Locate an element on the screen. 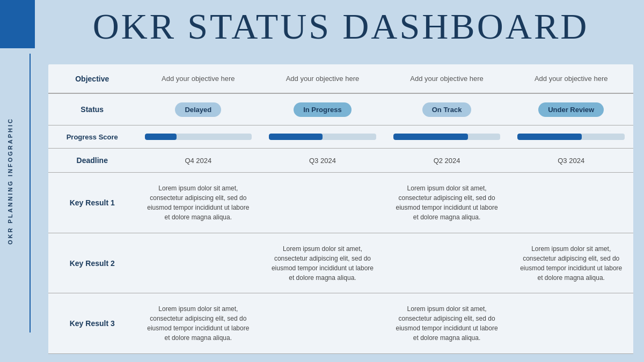  progress-label: Progress Score is located at coordinates (92, 137).